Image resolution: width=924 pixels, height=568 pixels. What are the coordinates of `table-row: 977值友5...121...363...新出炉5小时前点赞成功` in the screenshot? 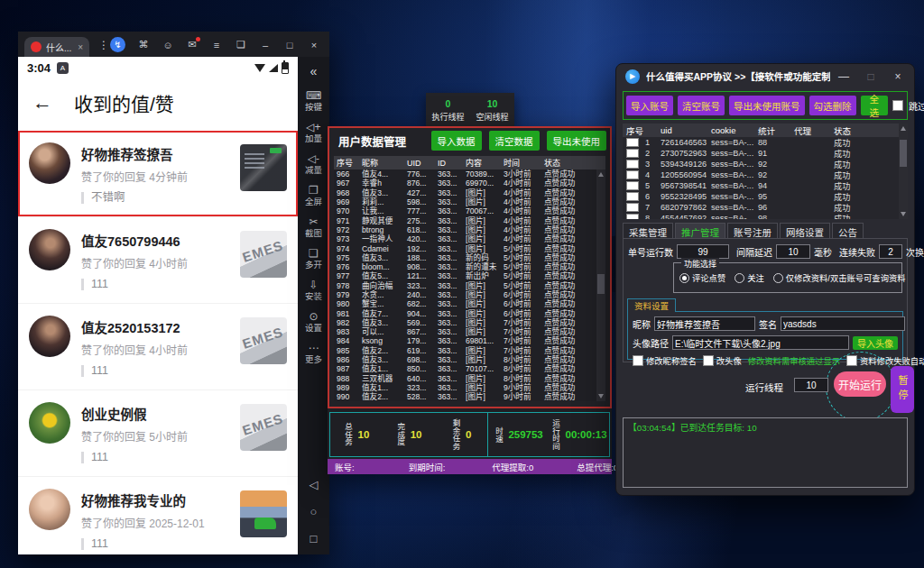 It's located at (469, 276).